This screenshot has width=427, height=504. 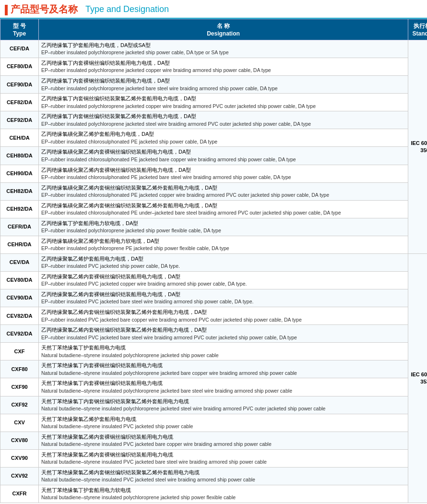 I want to click on cell-name-cn: 乙丙绝缘氯磺化聚乙烯内套裸钢丝编织铠装船用电力电缆，DA型, so click(x=224, y=170).